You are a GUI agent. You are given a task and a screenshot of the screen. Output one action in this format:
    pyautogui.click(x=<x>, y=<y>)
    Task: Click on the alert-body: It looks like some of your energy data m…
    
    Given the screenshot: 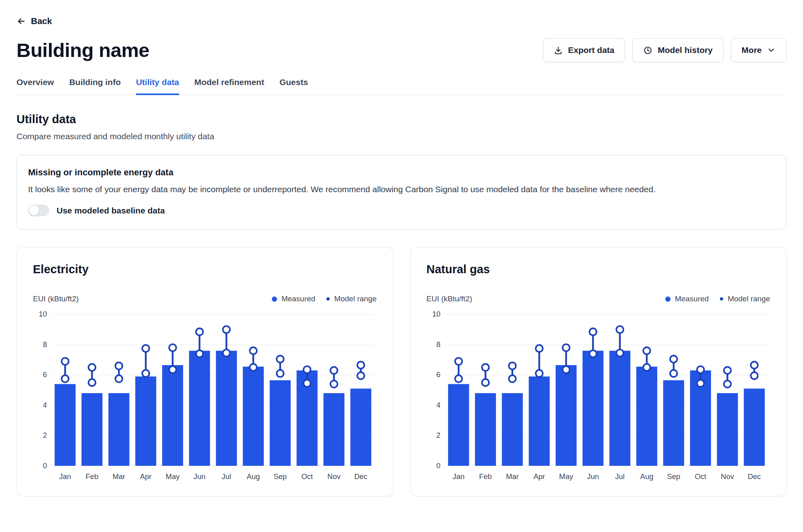 What is the action you would take?
    pyautogui.click(x=402, y=189)
    